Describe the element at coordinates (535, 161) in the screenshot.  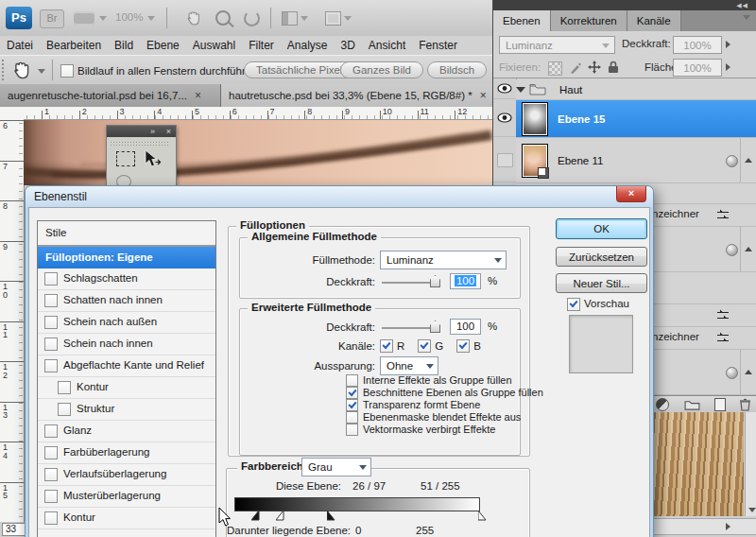
I see `layer-thumbnail` at that location.